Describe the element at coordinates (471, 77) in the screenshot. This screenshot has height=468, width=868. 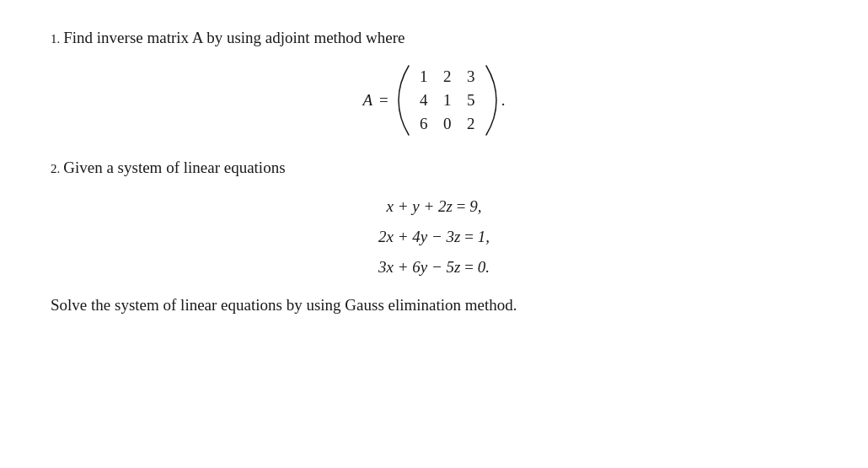
I see `matrix-cell-0-2: 3` at that location.